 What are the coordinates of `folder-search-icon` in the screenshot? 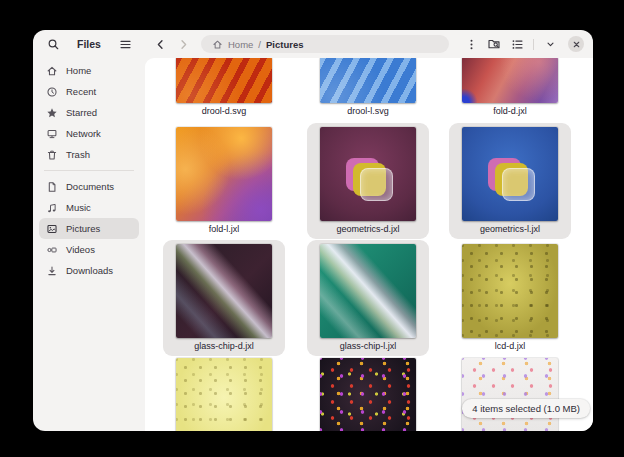 It's located at (494, 44).